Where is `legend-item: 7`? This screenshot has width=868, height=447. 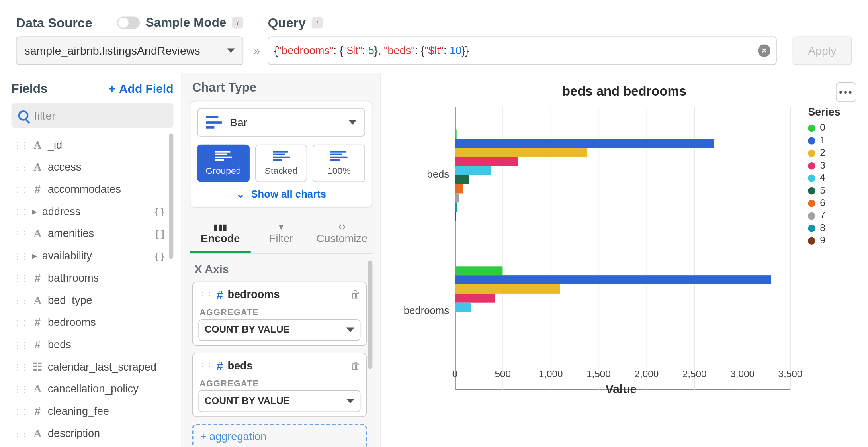 legend-item: 7 is located at coordinates (832, 216).